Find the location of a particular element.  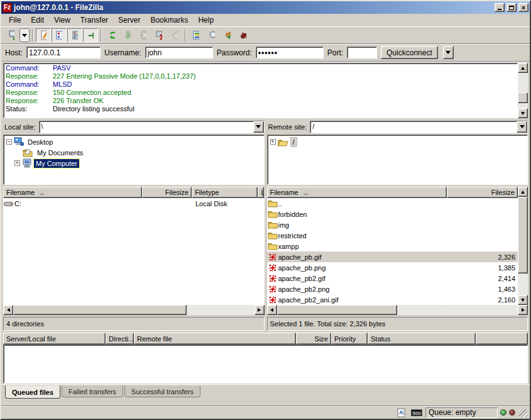

resize-grip is located at coordinates (523, 414).